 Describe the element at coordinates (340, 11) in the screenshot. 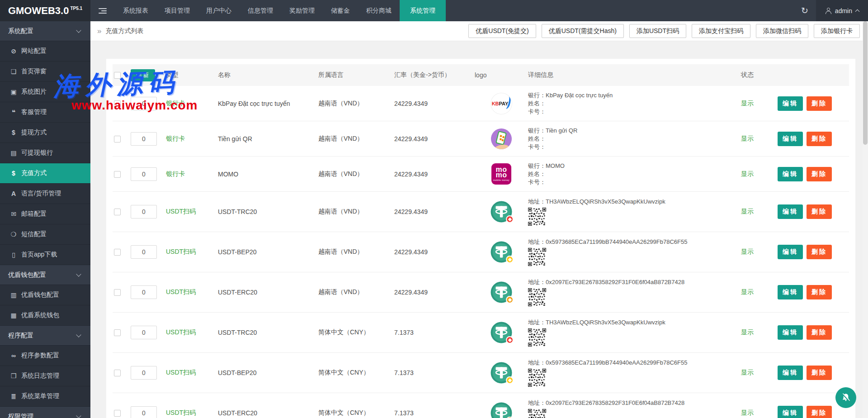

I see `topnav-item-6: 储蓄金` at that location.